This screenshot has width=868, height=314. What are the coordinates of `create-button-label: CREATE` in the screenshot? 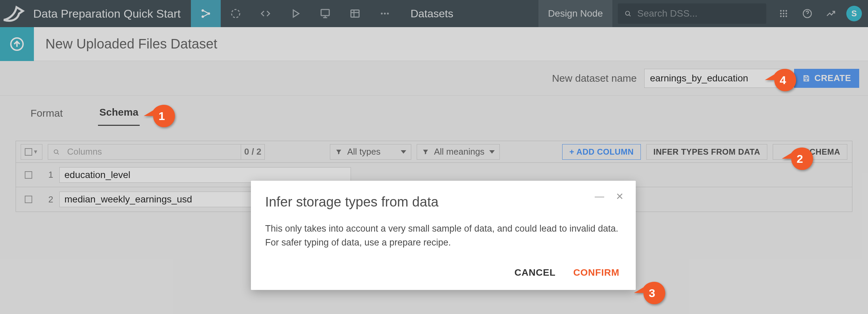 It's located at (833, 78).